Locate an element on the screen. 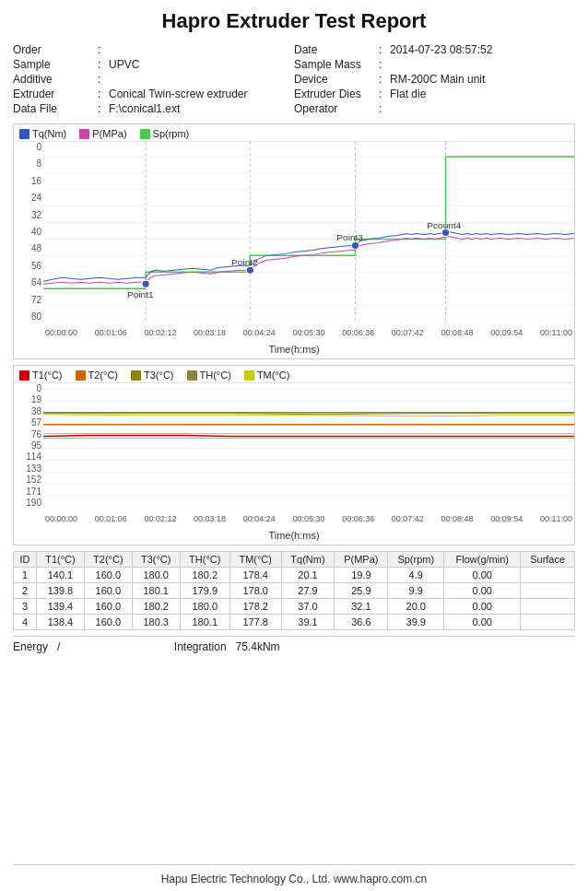 The height and width of the screenshot is (891, 588). table-cell: 139.4 is located at coordinates (61, 606).